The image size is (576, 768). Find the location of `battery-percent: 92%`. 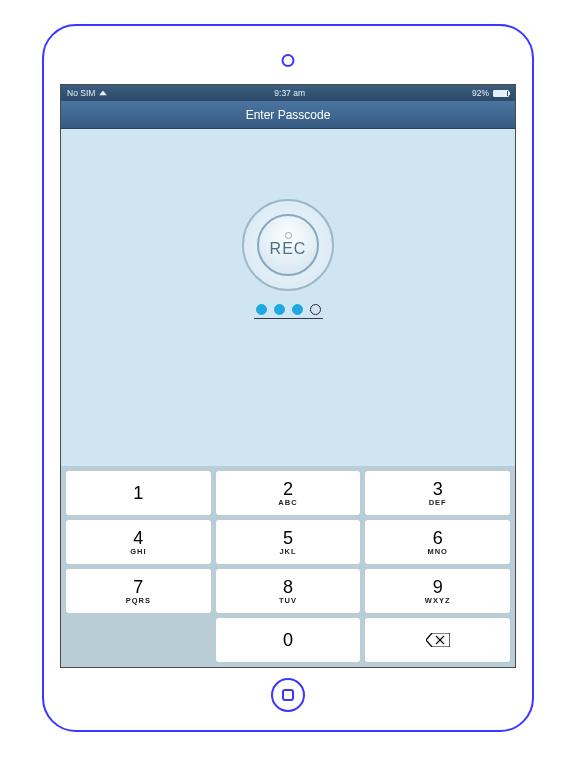

battery-percent: 92% is located at coordinates (480, 93).